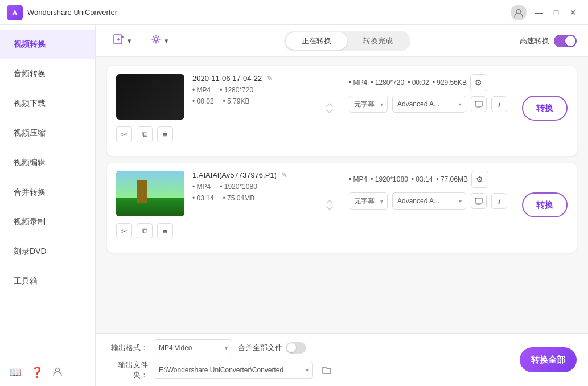 The width and height of the screenshot is (588, 386). Describe the element at coordinates (48, 222) in the screenshot. I see `sidebar-item-video-record: 视频录制` at that location.